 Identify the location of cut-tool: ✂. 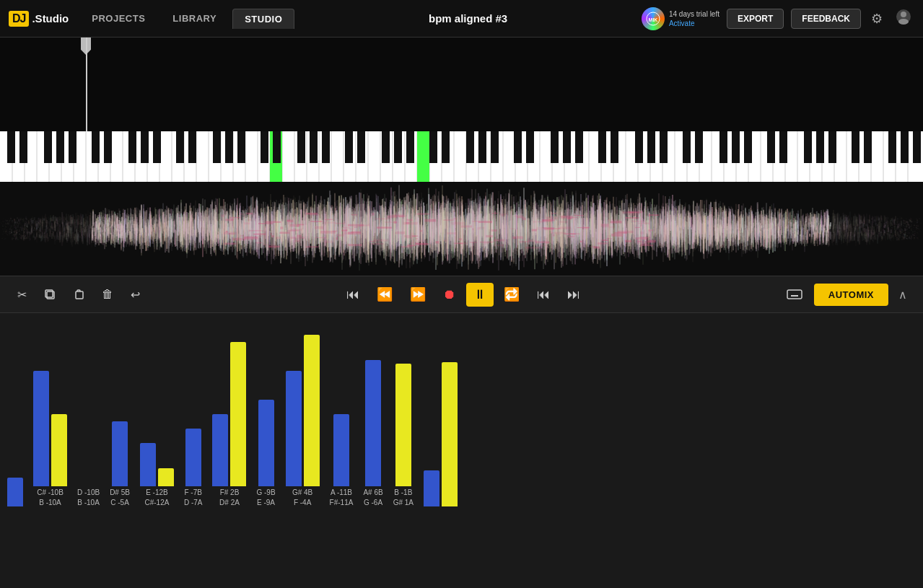
(22, 294).